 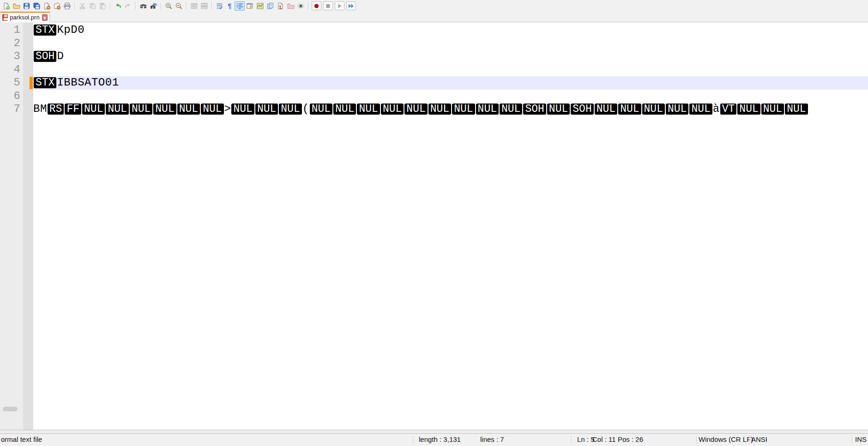 What do you see at coordinates (219, 6) in the screenshot?
I see `toolbar-button-word-wrap` at bounding box center [219, 6].